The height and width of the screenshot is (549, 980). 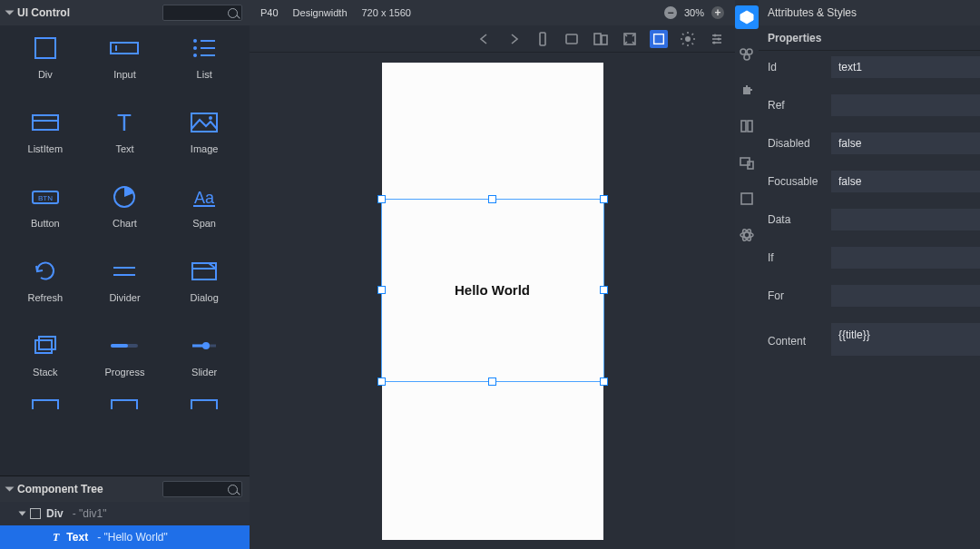 I want to click on palette-item-slider: Slider, so click(x=204, y=361).